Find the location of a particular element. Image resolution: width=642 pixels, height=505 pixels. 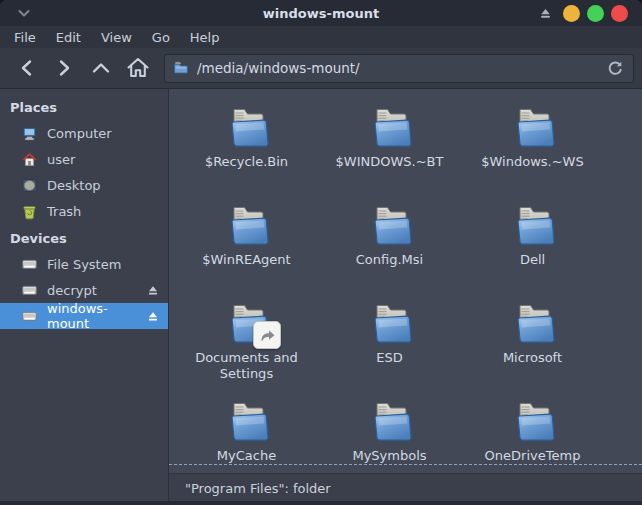

folder-item: MySymbols is located at coordinates (390, 435).